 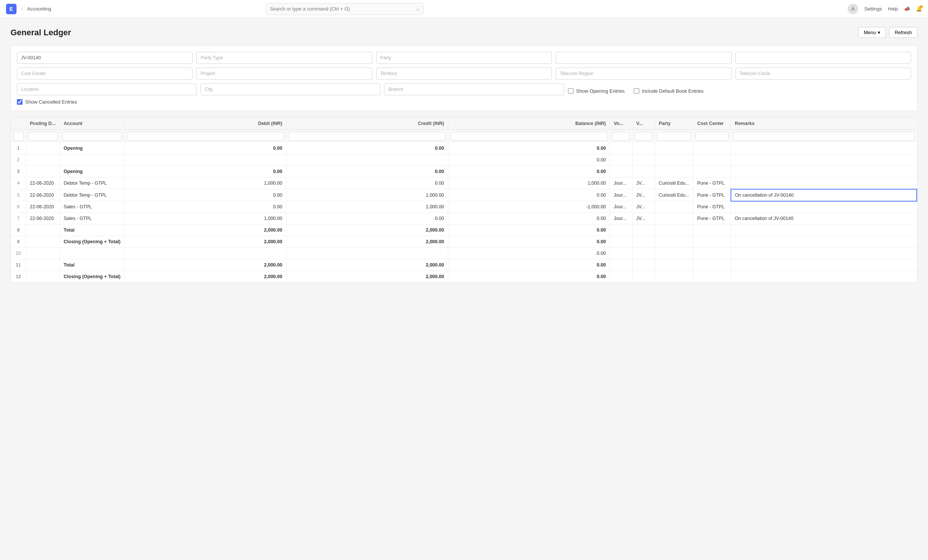 I want to click on table-header-row: Posting D... Account Debit (INR) Credit …, so click(x=464, y=124).